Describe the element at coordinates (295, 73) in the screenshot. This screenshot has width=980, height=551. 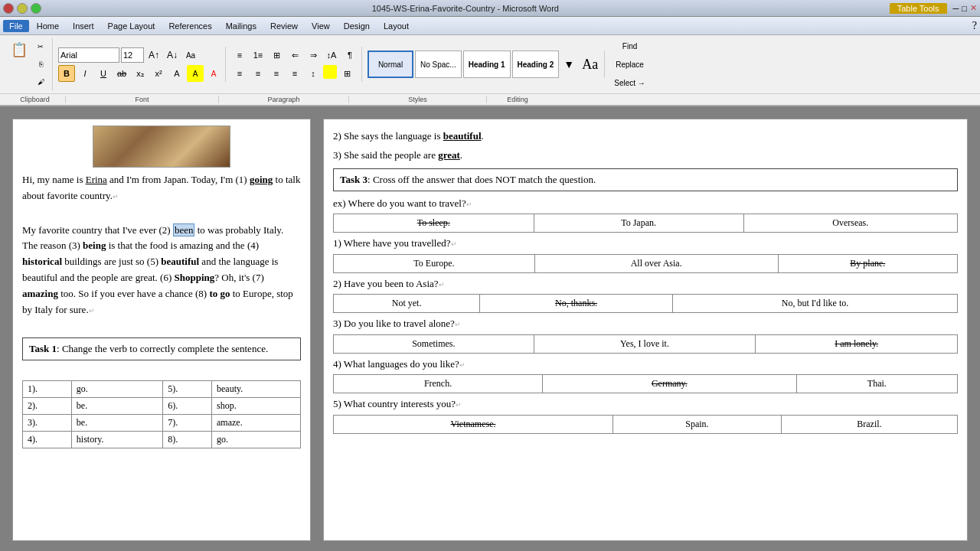
I see `justify-button: ≡` at that location.